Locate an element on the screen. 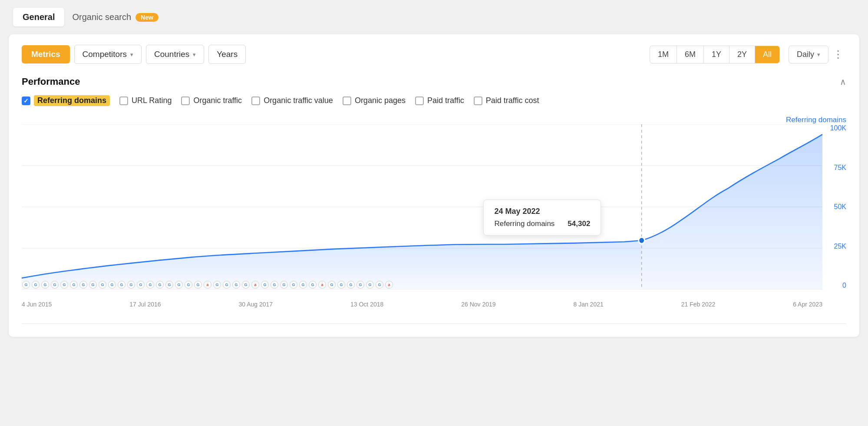 The width and height of the screenshot is (868, 426). more-options-button: ⋮ is located at coordinates (838, 54).